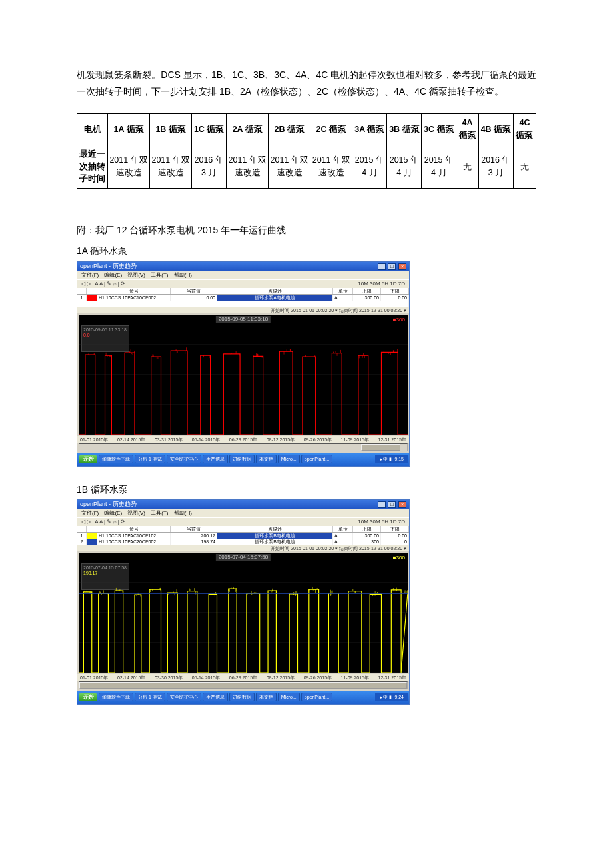 The image size is (613, 868). What do you see at coordinates (306, 251) in the screenshot?
I see `chart-1a-title: 1A 循环水泵` at bounding box center [306, 251].